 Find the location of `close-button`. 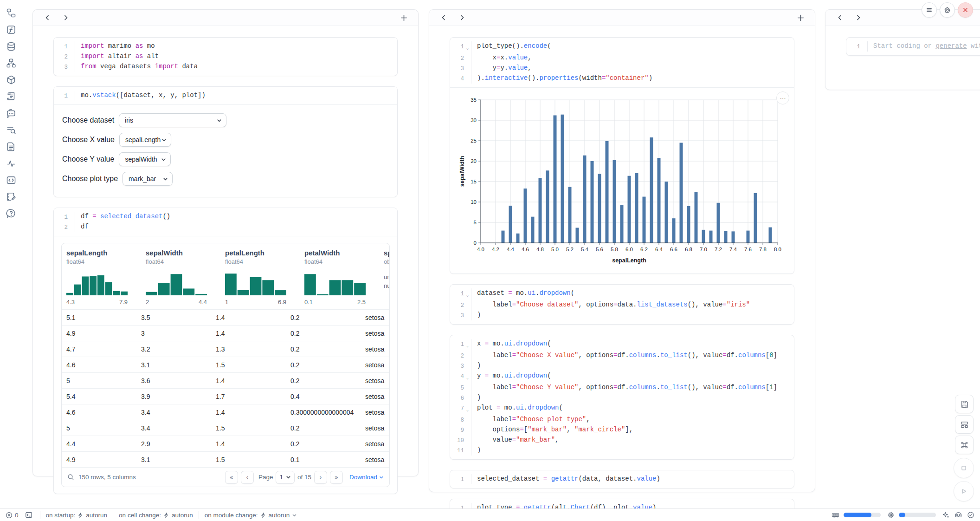

close-button is located at coordinates (965, 10).